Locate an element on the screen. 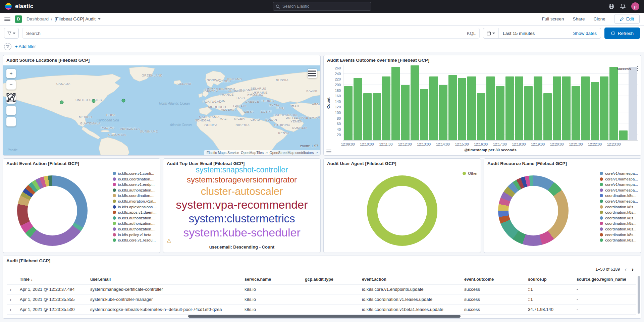 Image resolution: width=644 pixels, height=322 pixels. column-header: user.email is located at coordinates (165, 280).